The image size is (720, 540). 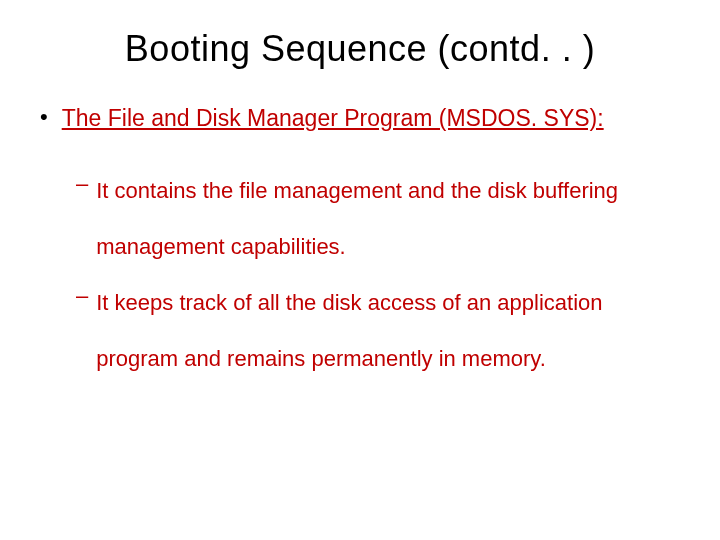 What do you see at coordinates (360, 118) in the screenshot?
I see `bullet-item-main: • The File and Disk Manager Program (MSD…` at bounding box center [360, 118].